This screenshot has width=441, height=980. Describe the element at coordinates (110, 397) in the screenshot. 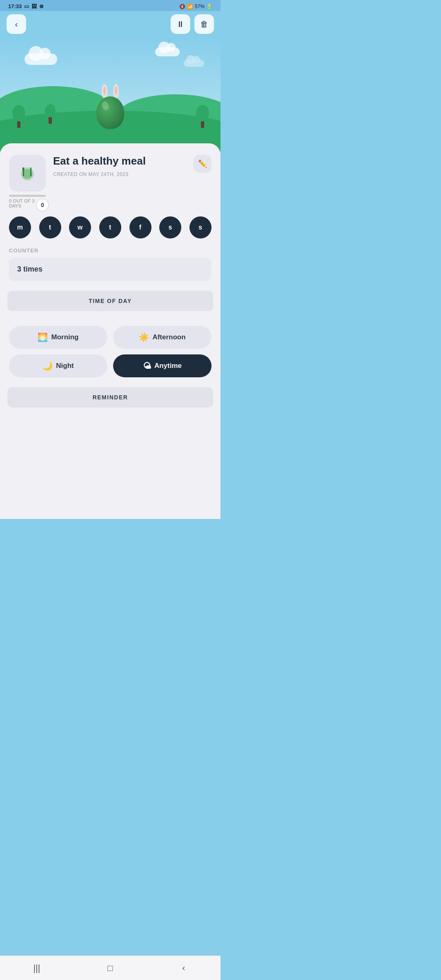

I see `reminder-label: REMINDER` at that location.